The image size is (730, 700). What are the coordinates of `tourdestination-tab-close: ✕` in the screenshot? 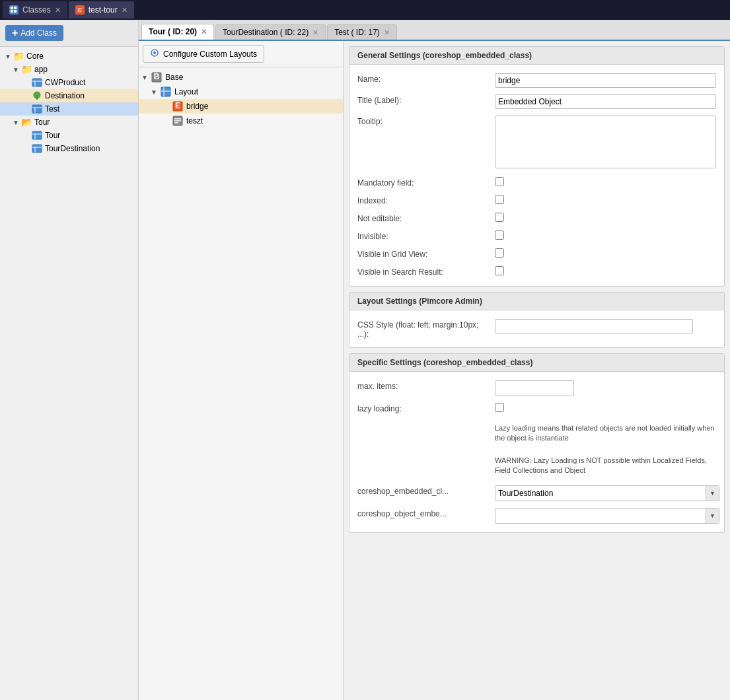 It's located at (316, 33).